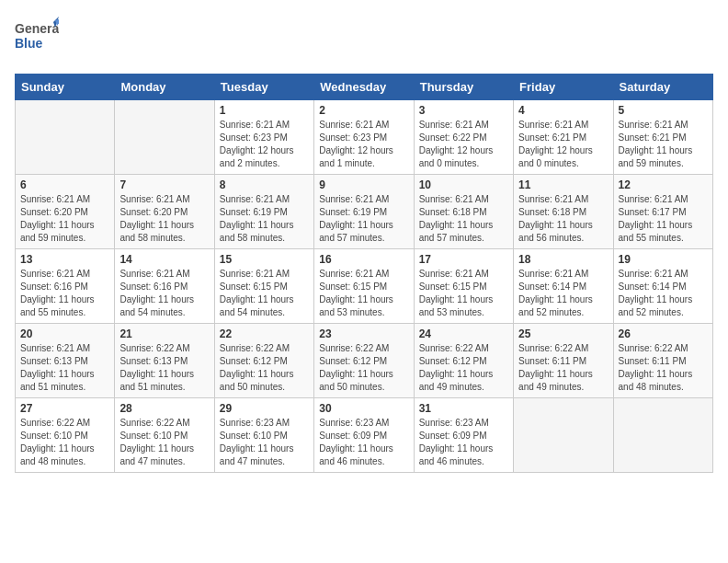  I want to click on day-detail: Sunrise: 6:22 AM Sunset: 6:13 PM Dayligh…, so click(164, 368).